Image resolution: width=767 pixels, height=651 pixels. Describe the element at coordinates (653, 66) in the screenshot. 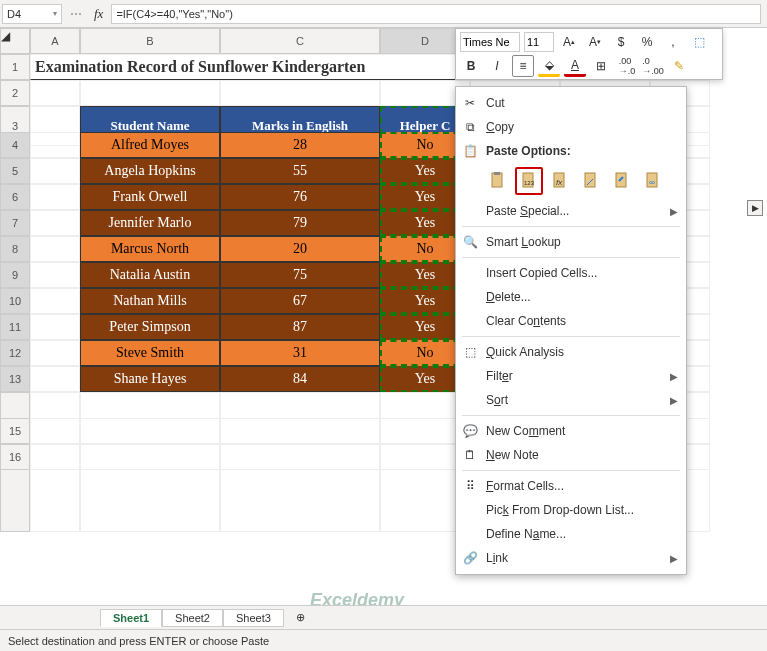

I see `increase-decimal-icon: .0→.00` at that location.